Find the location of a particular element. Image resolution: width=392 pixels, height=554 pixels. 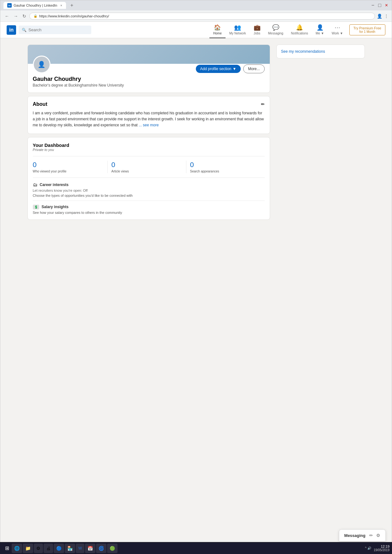

minimize-button: − is located at coordinates (373, 5).